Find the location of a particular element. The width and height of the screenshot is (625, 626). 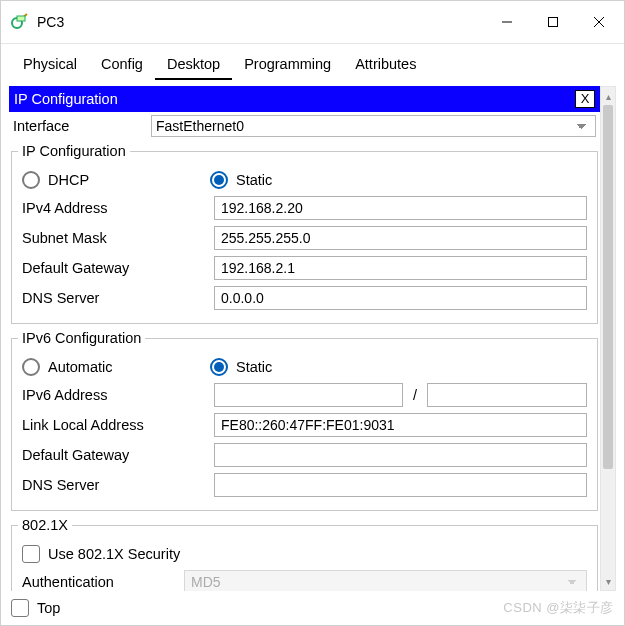

ipv6-dns-label: DNS Server is located at coordinates (116, 485).